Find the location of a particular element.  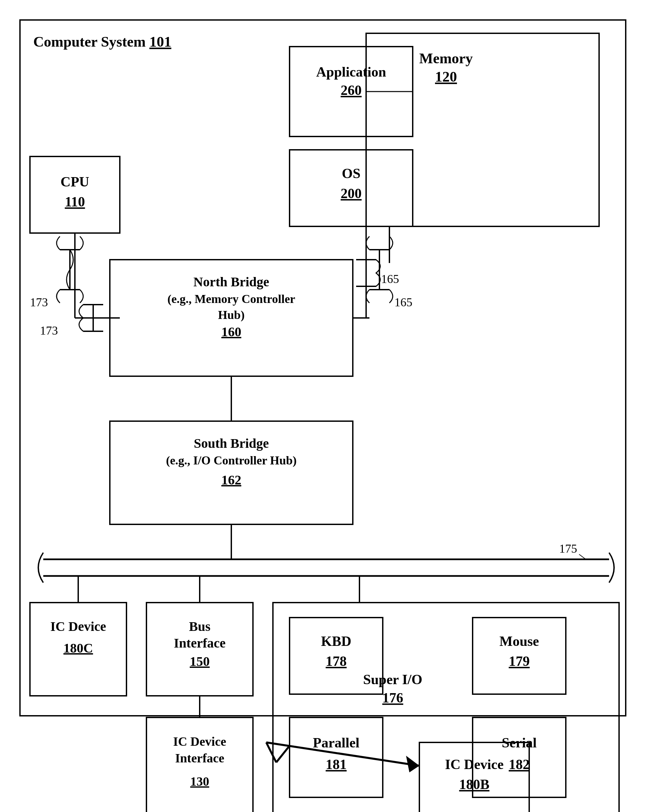

svg-text: (e.g., I/O Controller Hub) is located at coordinates (232, 461).